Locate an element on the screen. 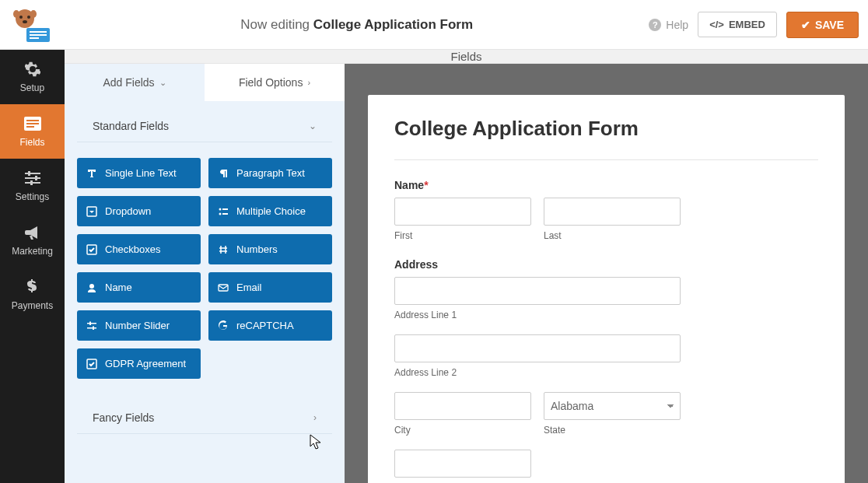 Image resolution: width=868 pixels, height=483 pixels. tab-field-options: Field Options › is located at coordinates (275, 82).